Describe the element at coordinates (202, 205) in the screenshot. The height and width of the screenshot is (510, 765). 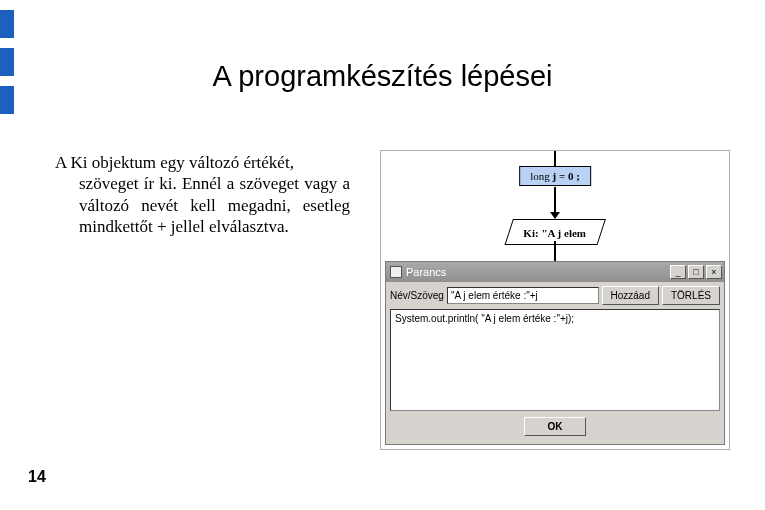
I see `paragraph-rest: szöveget ír ki. Ennél a szöveget vagy a …` at that location.